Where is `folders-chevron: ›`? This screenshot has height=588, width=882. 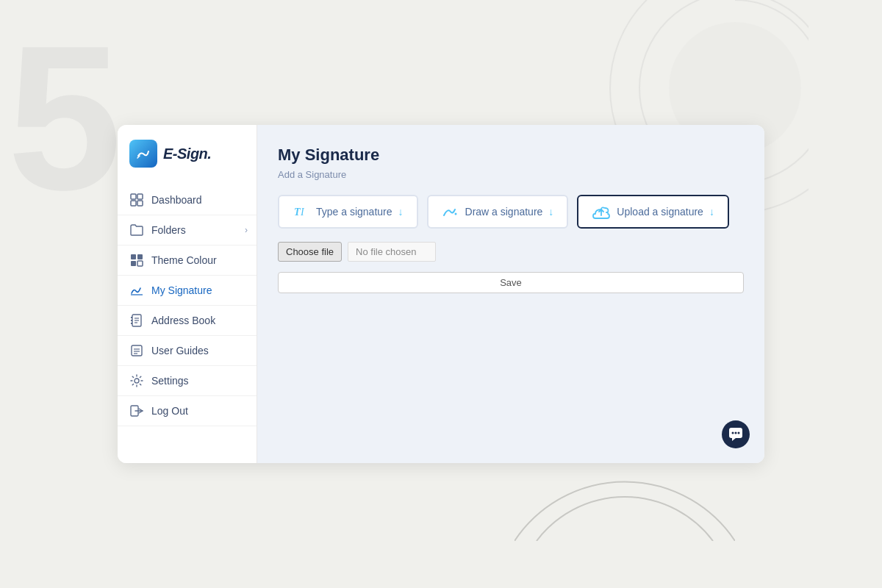
folders-chevron: › is located at coordinates (246, 230).